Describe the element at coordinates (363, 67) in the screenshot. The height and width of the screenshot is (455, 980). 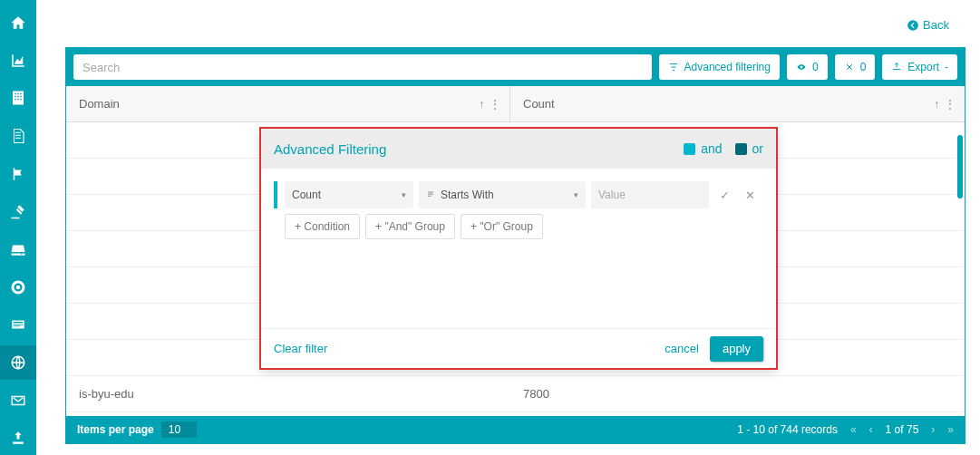
I see `search-input` at that location.